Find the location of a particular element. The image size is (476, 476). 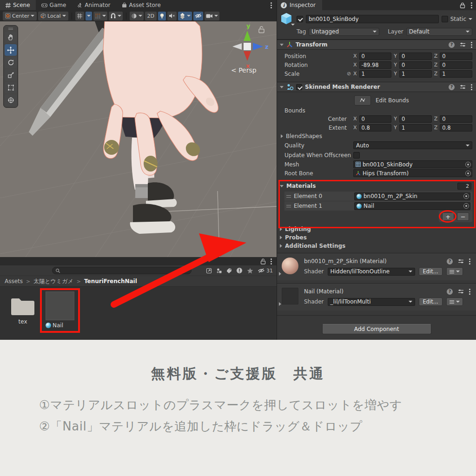

add-component-button: Add Component is located at coordinates (377, 329).